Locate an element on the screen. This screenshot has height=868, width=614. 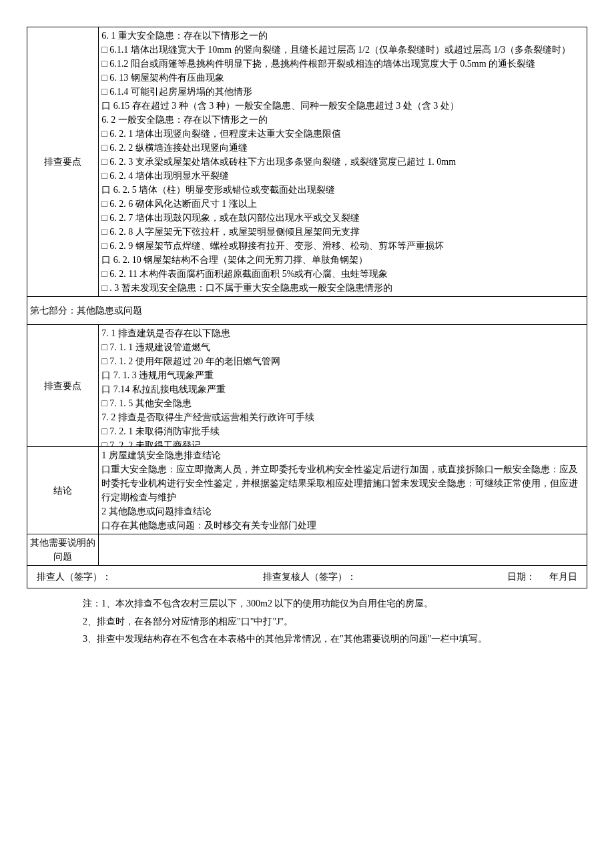
line: □ 7. 2. 1 未取得消防审批手续 is located at coordinates (343, 431).